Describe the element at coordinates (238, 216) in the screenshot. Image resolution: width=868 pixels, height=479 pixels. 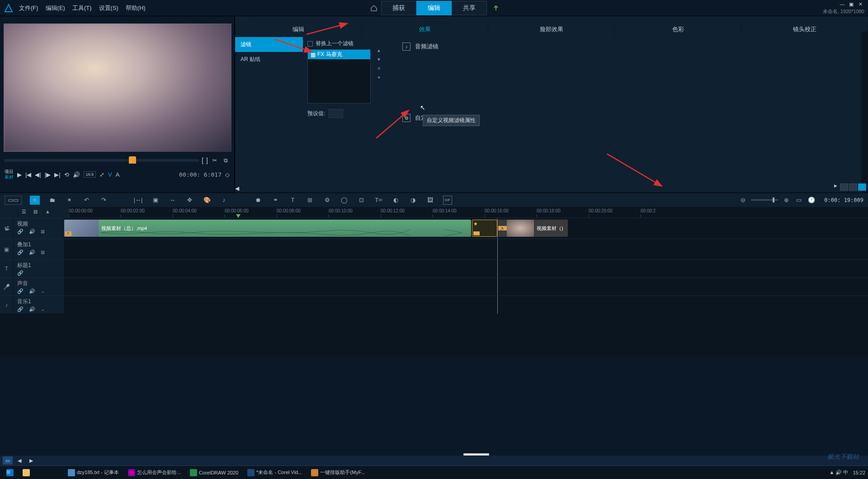
I see `playhead-top` at that location.